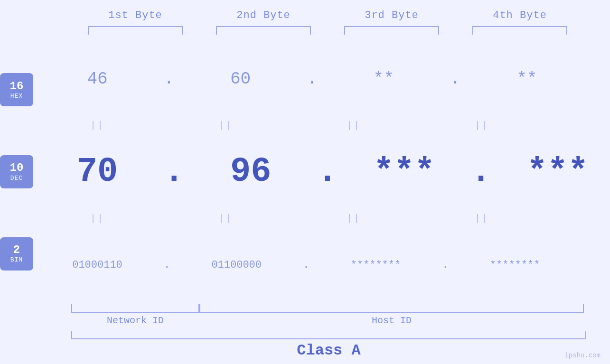 The image size is (610, 364). Describe the element at coordinates (17, 254) in the screenshot. I see `bin-badge: 2 BIN` at that location.